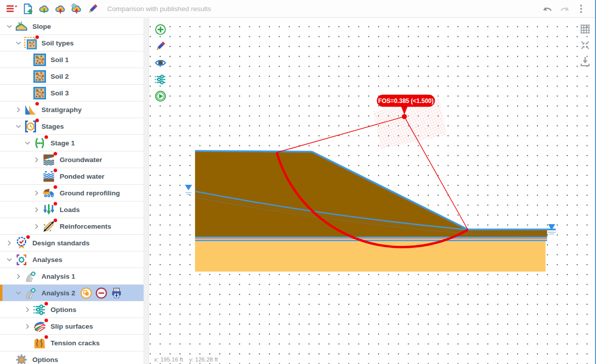 The image size is (596, 364). What do you see at coordinates (160, 63) in the screenshot?
I see `visibility-button` at bounding box center [160, 63].